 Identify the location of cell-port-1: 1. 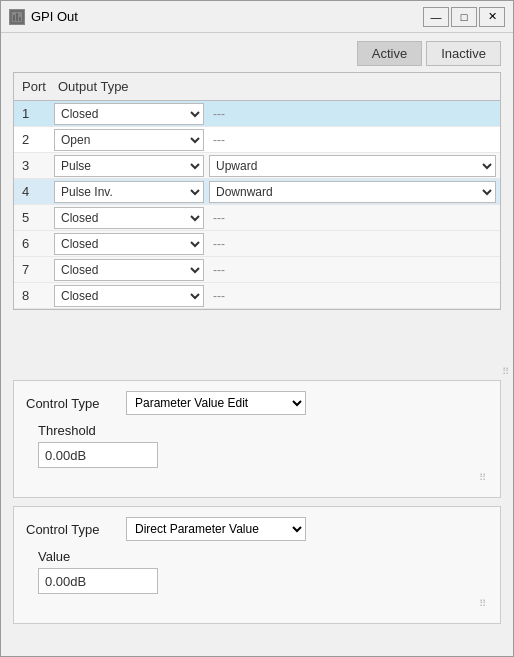
(34, 114).